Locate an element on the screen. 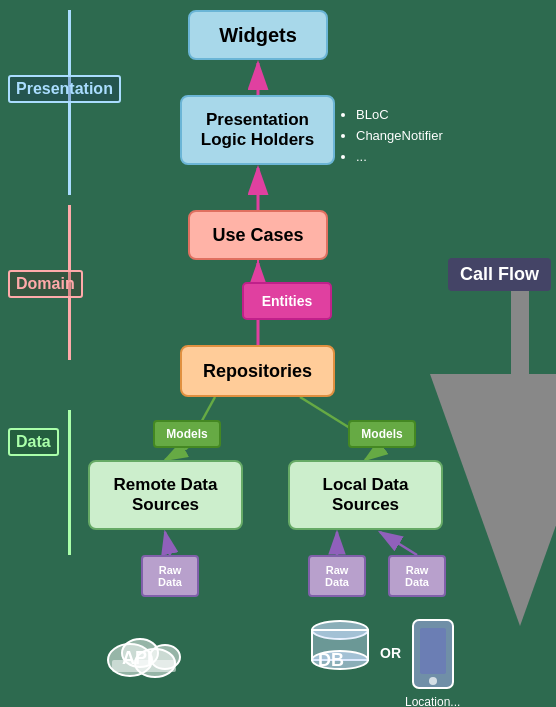 This screenshot has width=556, height=707. box-rawdata-api: Raw Data is located at coordinates (170, 576).